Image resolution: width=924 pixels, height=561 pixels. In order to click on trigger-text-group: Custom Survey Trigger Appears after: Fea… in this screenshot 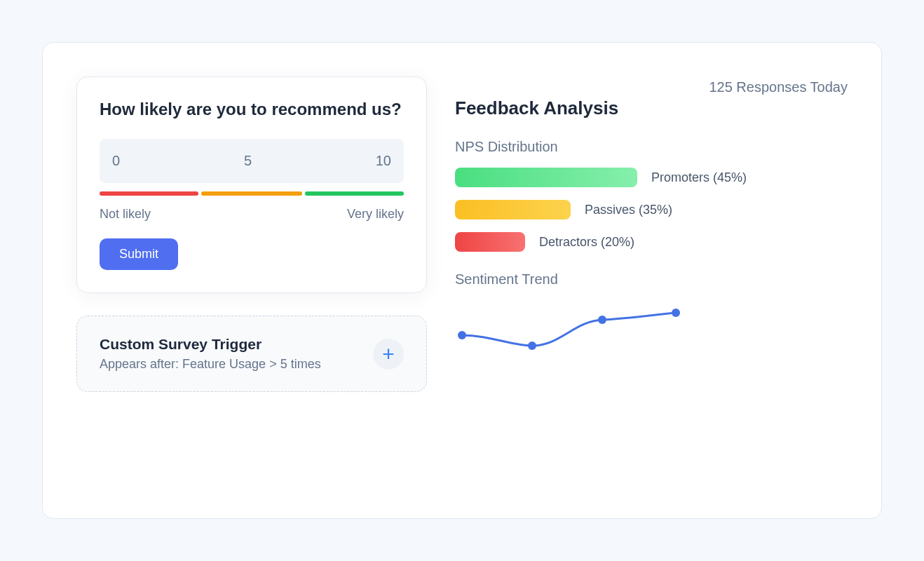, I will do `click(210, 353)`.